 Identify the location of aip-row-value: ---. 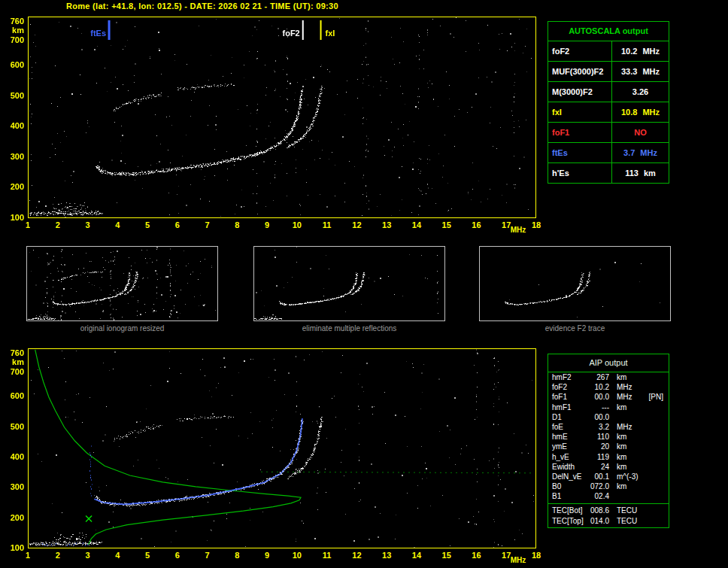
(598, 408).